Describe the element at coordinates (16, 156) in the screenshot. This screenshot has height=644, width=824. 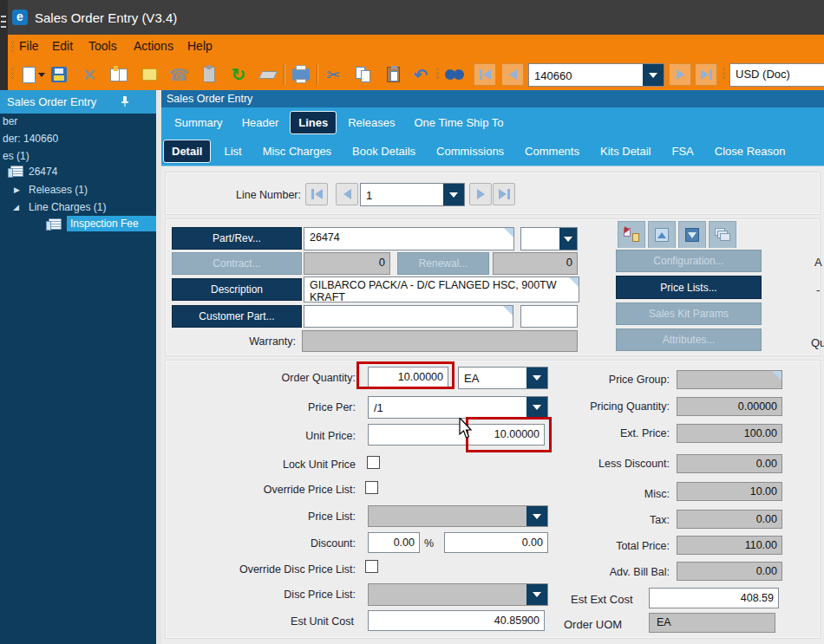
I see `tree-item-lines: es (1)` at that location.